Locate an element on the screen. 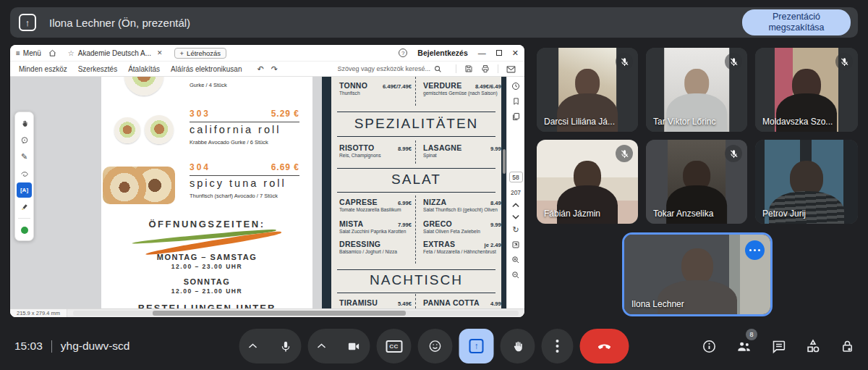 The image size is (868, 370). create-button: + Létrehozás is located at coordinates (201, 54).